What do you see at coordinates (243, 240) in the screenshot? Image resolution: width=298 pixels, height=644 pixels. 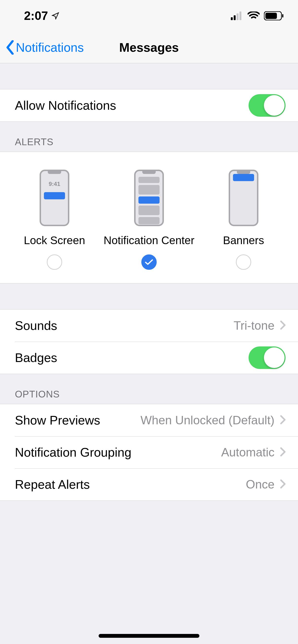 I see `alert-label: Banners` at bounding box center [243, 240].